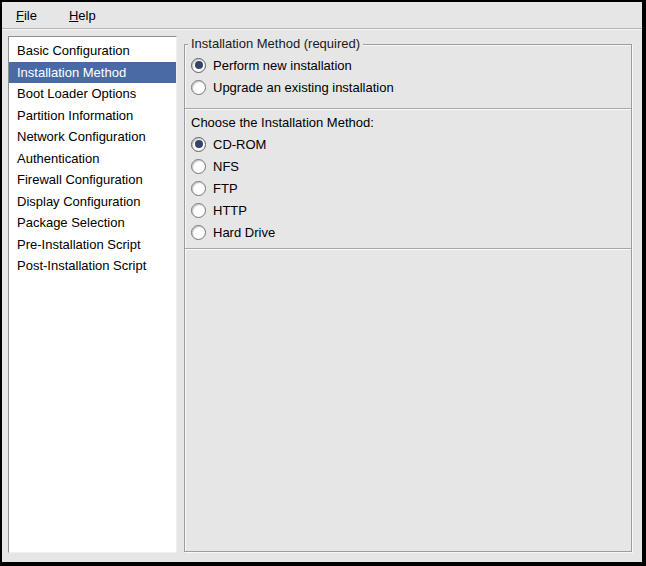 This screenshot has width=646, height=566. What do you see at coordinates (322, 16) in the screenshot?
I see `menubar: File Help` at bounding box center [322, 16].